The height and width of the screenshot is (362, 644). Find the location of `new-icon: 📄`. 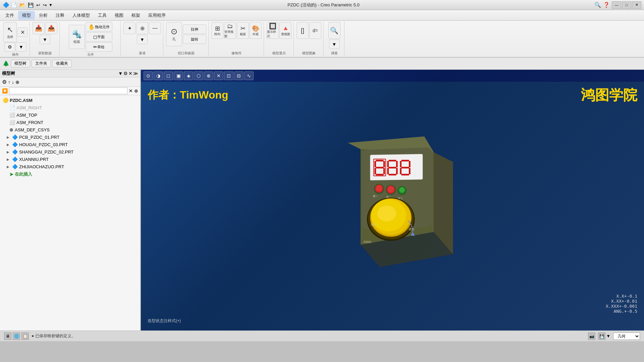

new-icon: 📄 is located at coordinates (14, 5).